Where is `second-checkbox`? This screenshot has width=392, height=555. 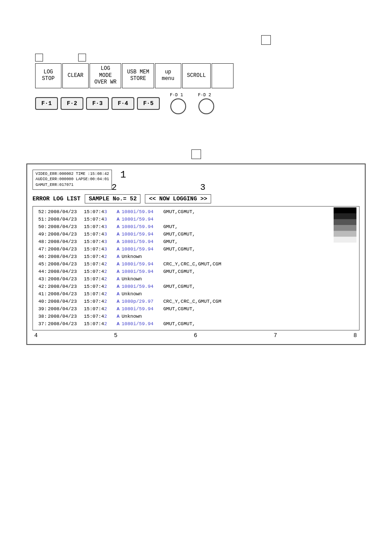
second-checkbox is located at coordinates (196, 154).